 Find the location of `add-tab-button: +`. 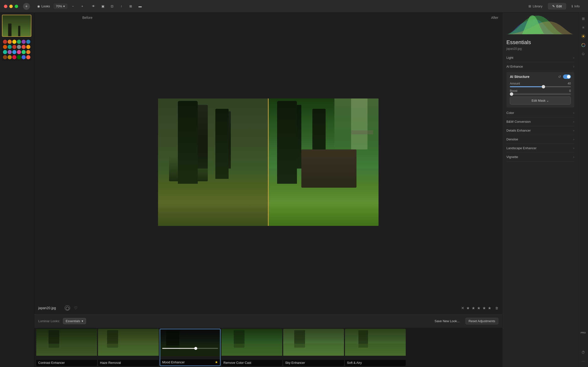

add-tab-button: + is located at coordinates (26, 6).